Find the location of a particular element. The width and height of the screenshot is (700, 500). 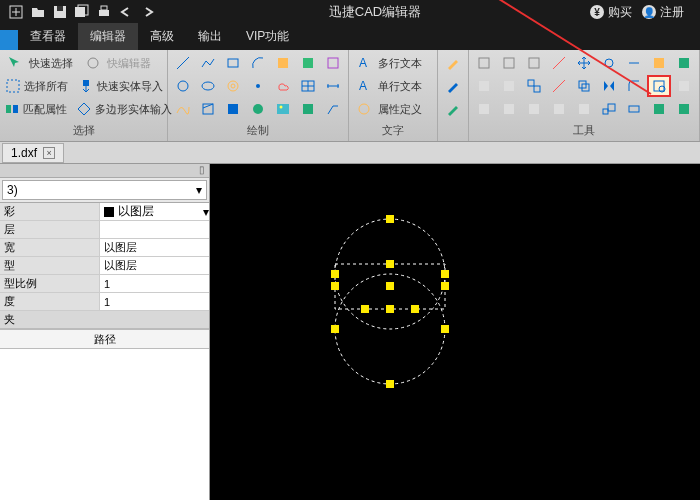

new-icon is located at coordinates (16, 12).